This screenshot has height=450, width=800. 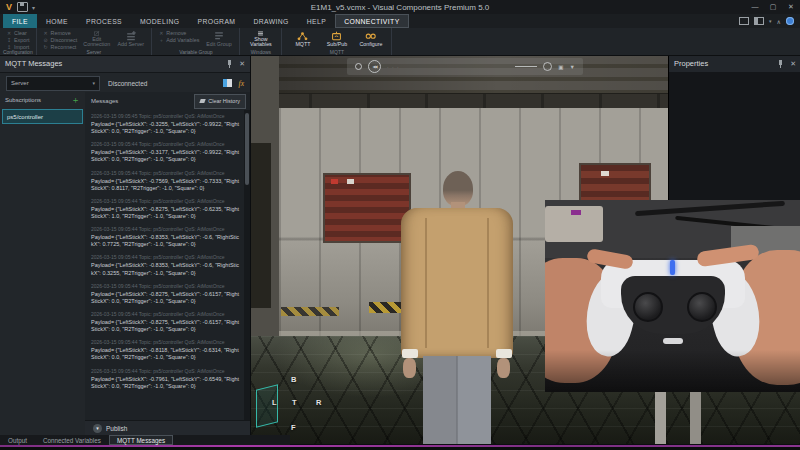 What do you see at coordinates (76, 100) in the screenshot?
I see `add-subscription-button: ＋` at bounding box center [76, 100].